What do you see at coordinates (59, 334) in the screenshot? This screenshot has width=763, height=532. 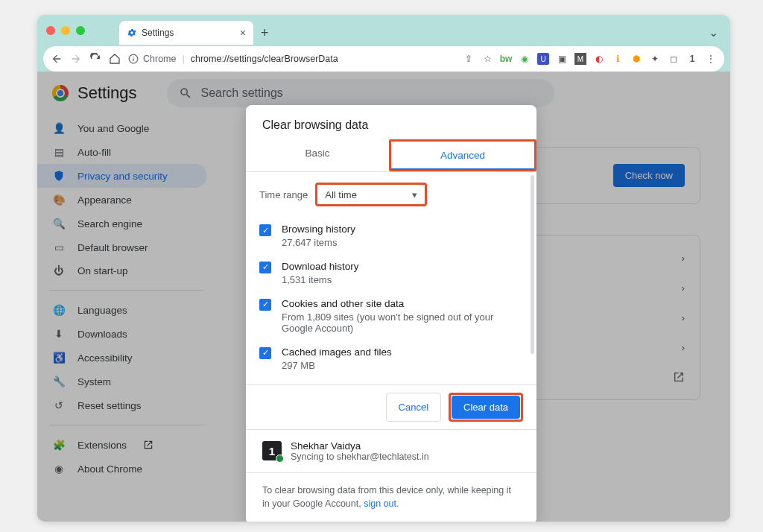 I see `download-icon: ⬇` at bounding box center [59, 334].